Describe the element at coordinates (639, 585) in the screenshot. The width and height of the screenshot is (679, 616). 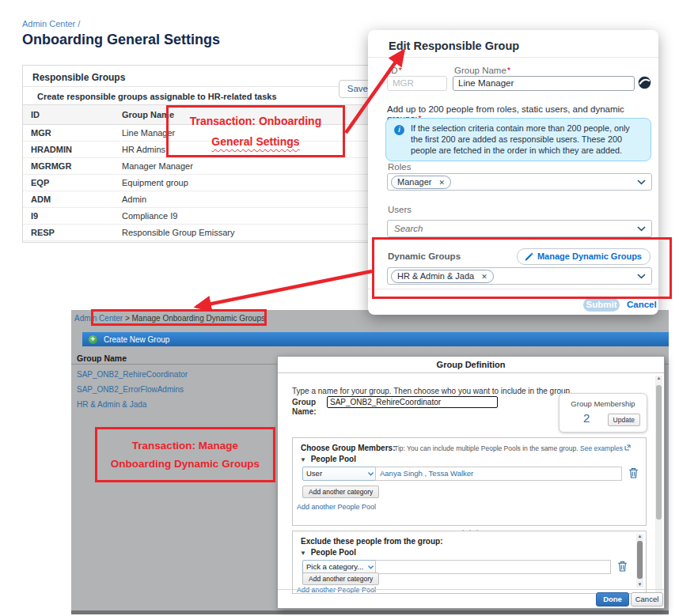
I see `scroll-down-icon: ▼` at that location.